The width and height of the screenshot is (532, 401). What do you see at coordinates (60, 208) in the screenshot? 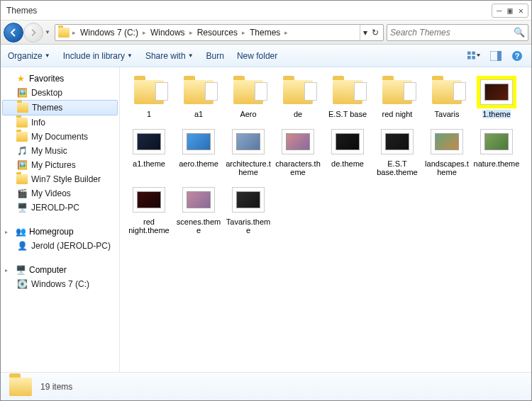
I see `sidebar-item: 🖥️JEROLD-PC` at bounding box center [60, 208].